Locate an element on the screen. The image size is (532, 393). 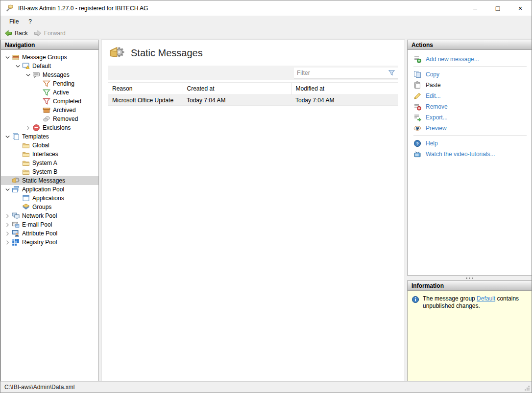
menu-item-file: File is located at coordinates (14, 22).